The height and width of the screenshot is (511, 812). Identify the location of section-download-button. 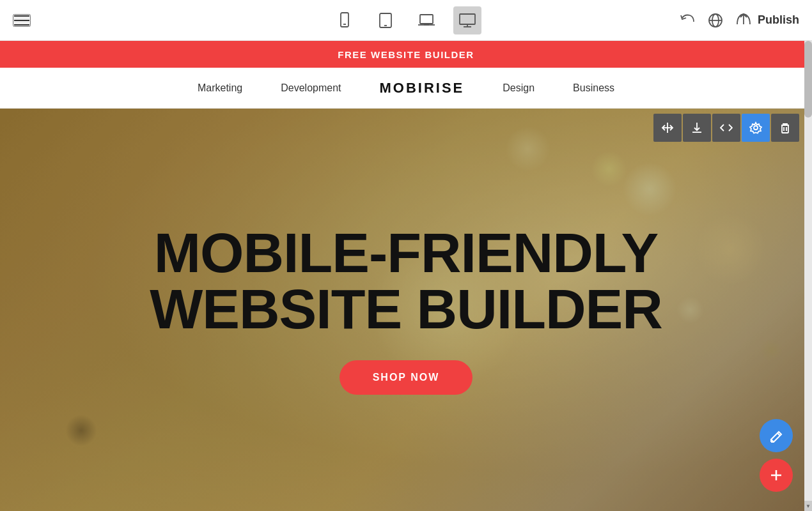
(697, 128).